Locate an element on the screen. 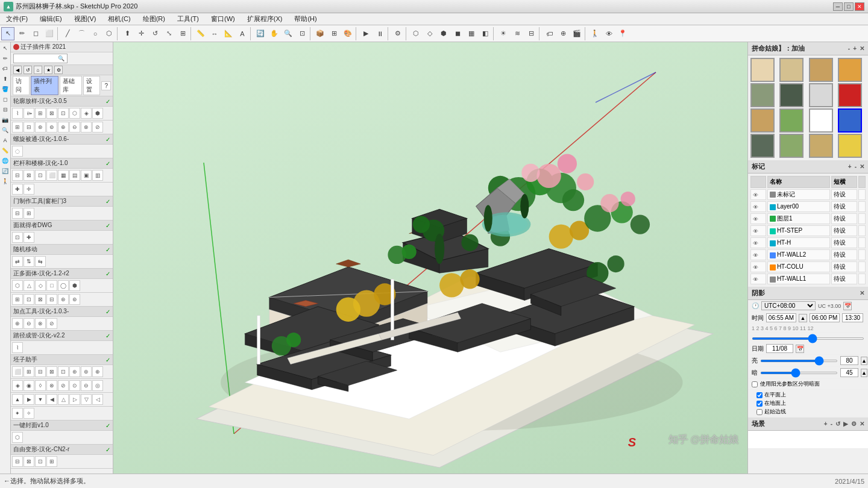  shadow-utc-btn: 📅 is located at coordinates (848, 306).